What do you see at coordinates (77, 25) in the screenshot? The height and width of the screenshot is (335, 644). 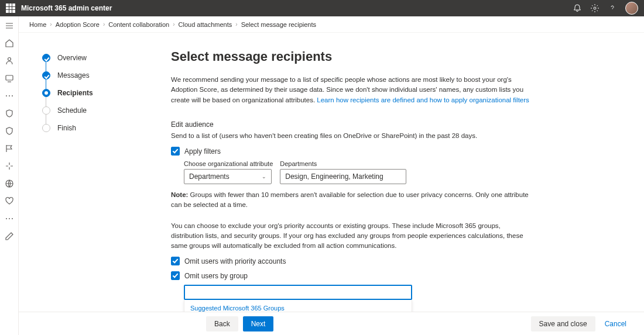 I see `crumb-adoption: Adoption Score` at bounding box center [77, 25].